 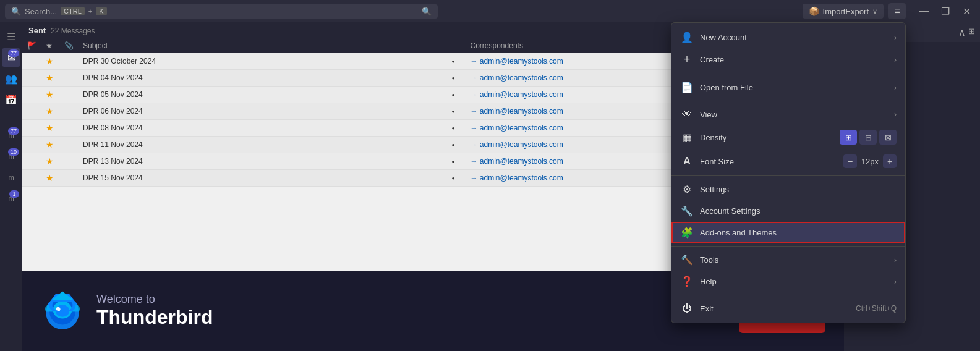 What do you see at coordinates (794, 115) in the screenshot?
I see `view-label: View` at bounding box center [794, 115].